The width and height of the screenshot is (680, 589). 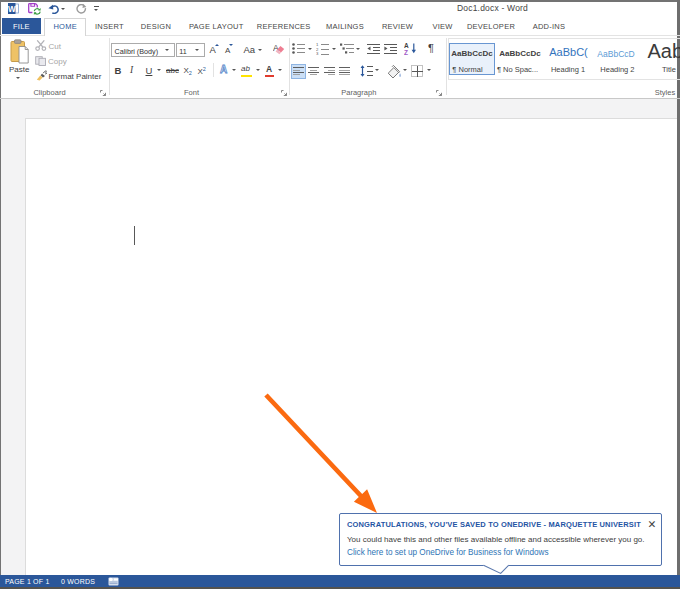 I want to click on svg-text: A, so click(x=406, y=46).